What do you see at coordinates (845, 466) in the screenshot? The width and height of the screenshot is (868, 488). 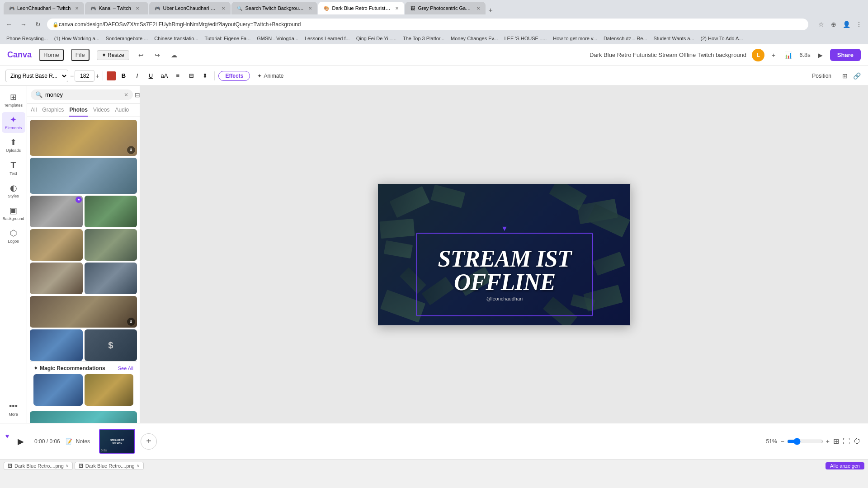 I see `show-all-button: Alle anzeigen` at bounding box center [845, 466].